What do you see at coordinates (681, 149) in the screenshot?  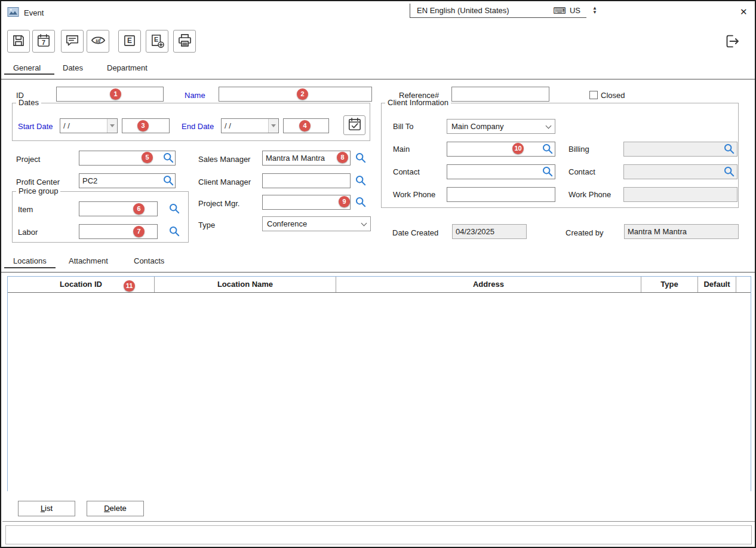 I see `billing-input` at bounding box center [681, 149].